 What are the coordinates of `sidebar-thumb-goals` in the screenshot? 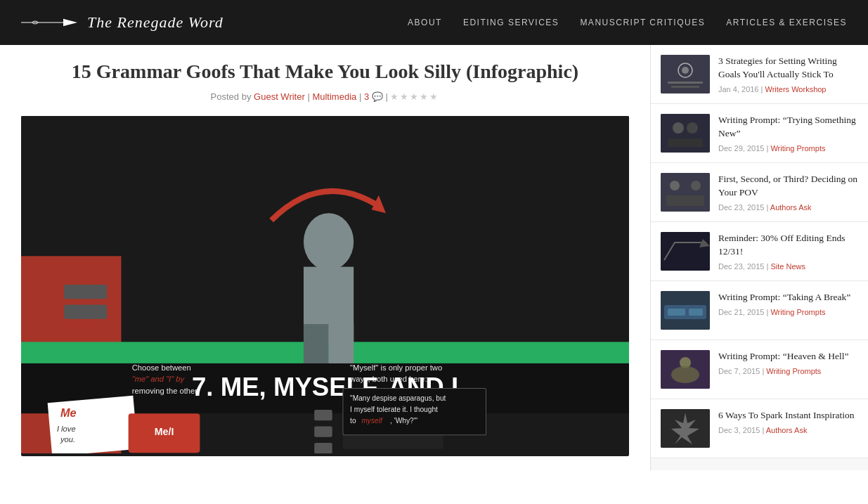 It's located at (685, 75).